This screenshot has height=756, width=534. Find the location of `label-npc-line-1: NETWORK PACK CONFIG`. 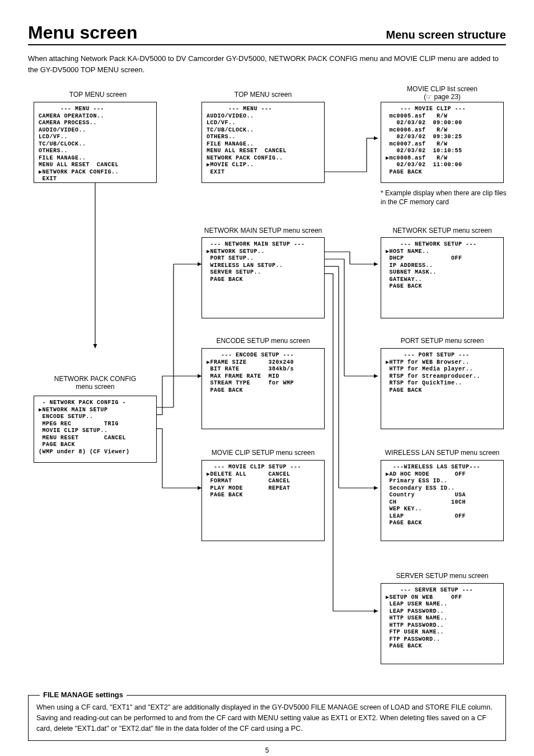

label-npc-line-1: NETWORK PACK CONFIG is located at coordinates (95, 379).